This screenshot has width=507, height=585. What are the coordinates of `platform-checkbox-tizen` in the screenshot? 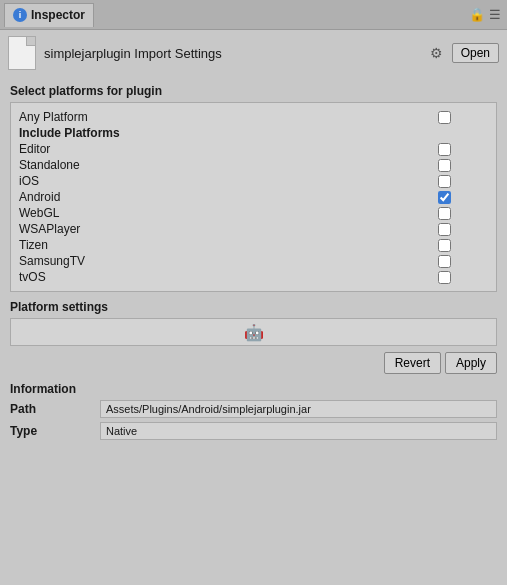 It's located at (444, 246).